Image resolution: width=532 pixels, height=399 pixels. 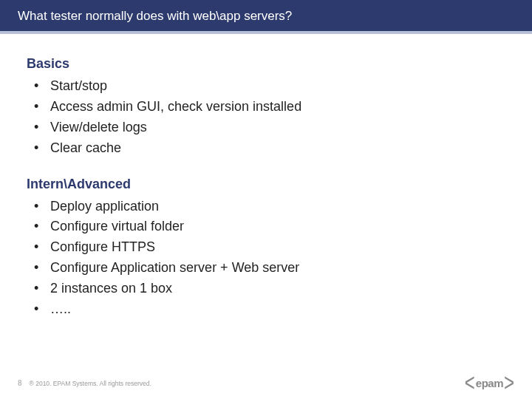 I want to click on epam-logo: < epam >, so click(x=489, y=383).